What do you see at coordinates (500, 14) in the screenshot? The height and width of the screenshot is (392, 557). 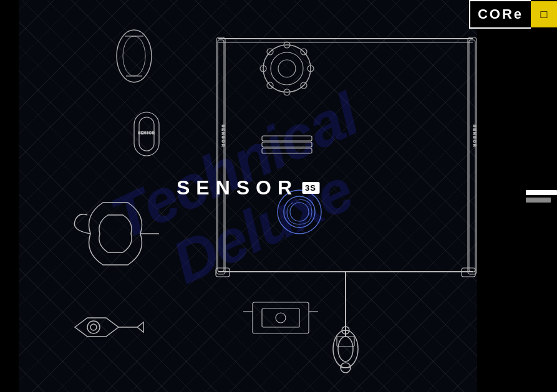 I see `brand-name-text: CORe` at bounding box center [500, 14].